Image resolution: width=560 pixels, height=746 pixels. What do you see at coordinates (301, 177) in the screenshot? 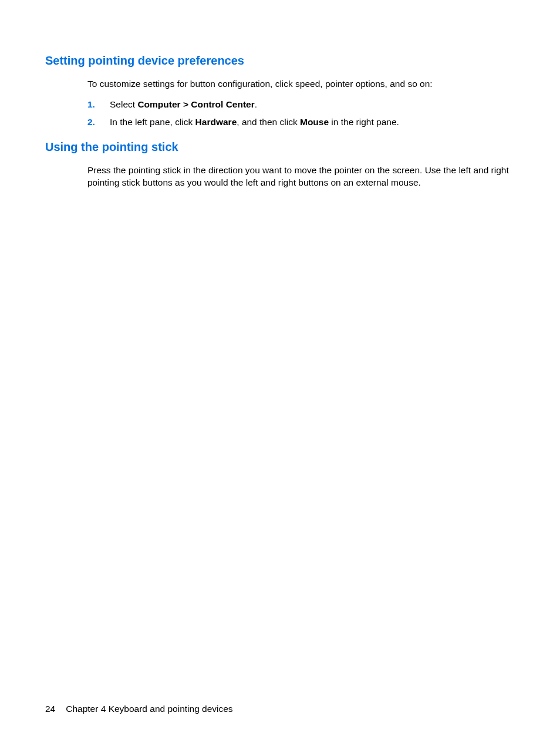
I see `body-text: Press the pointing stick in the directio…` at bounding box center [301, 177].